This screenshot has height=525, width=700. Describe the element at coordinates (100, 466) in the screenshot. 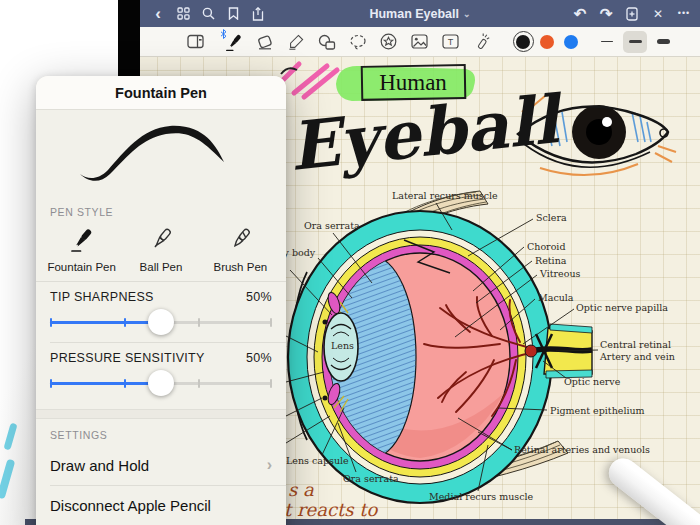

I see `draw-and-hold-label: Draw and Hold` at that location.